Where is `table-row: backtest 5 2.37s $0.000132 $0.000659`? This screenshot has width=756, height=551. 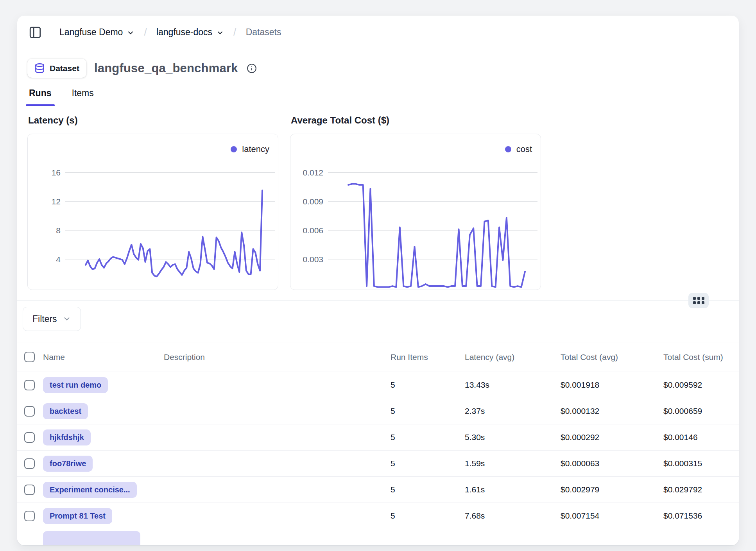 table-row: backtest 5 2.37s $0.000132 $0.000659 is located at coordinates (378, 411).